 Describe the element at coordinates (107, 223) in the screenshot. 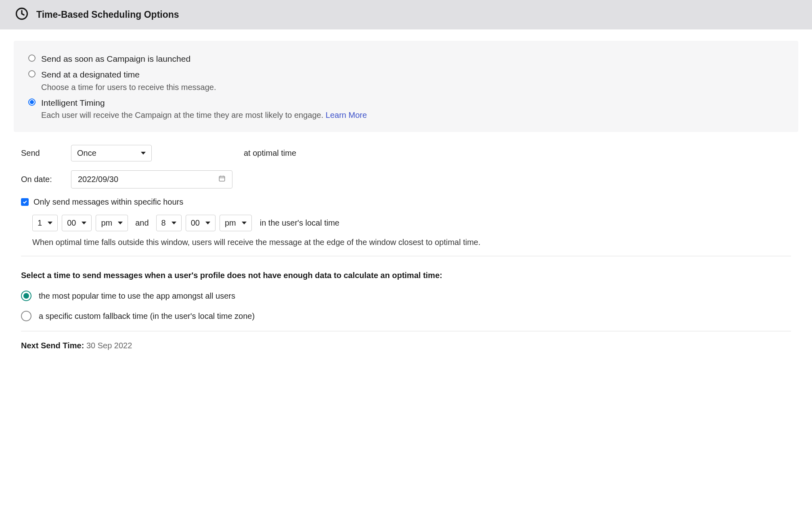

I see `start-ampm-value: pm` at that location.